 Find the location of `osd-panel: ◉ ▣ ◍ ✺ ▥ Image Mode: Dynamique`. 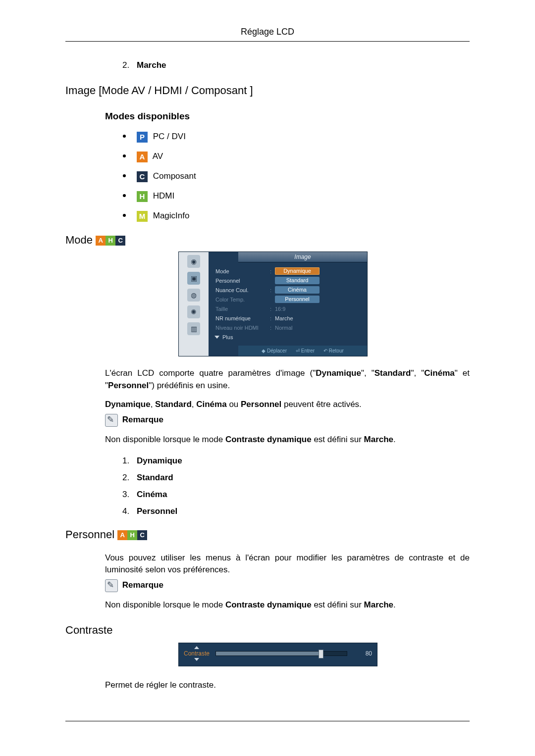

osd-panel: ◉ ▣ ◍ ✺ ▥ Image Mode: Dynamique is located at coordinates (273, 304).